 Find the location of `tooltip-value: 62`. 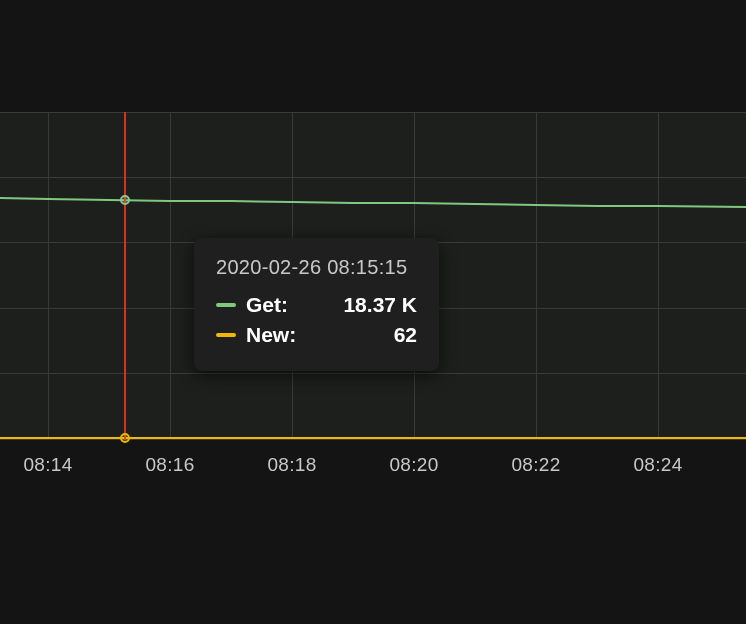

tooltip-value: 62 is located at coordinates (362, 335).